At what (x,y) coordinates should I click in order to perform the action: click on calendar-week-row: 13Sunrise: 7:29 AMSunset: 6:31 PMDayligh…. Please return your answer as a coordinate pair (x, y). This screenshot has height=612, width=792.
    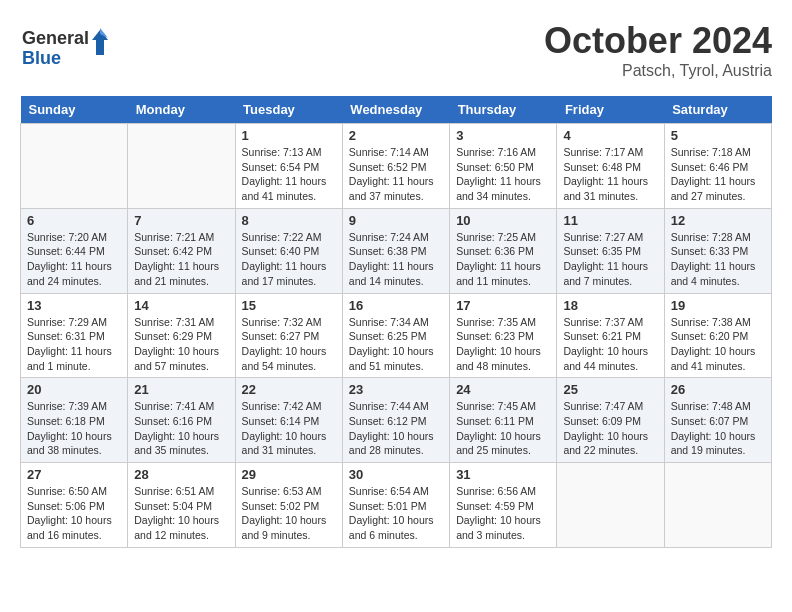
    Looking at the image, I should click on (396, 336).